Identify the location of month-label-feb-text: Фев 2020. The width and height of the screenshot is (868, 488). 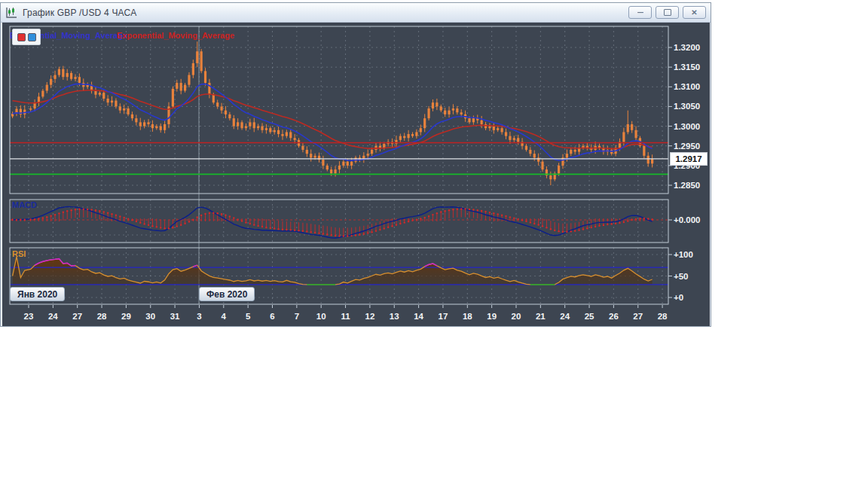
(227, 294).